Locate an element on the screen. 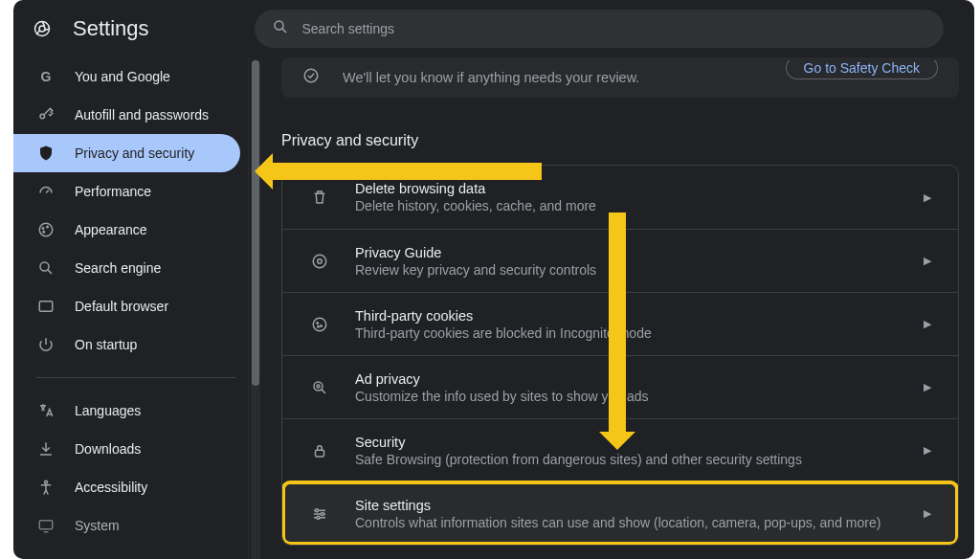 This screenshot has width=980, height=559. section-title: Privacy and security is located at coordinates (620, 141).